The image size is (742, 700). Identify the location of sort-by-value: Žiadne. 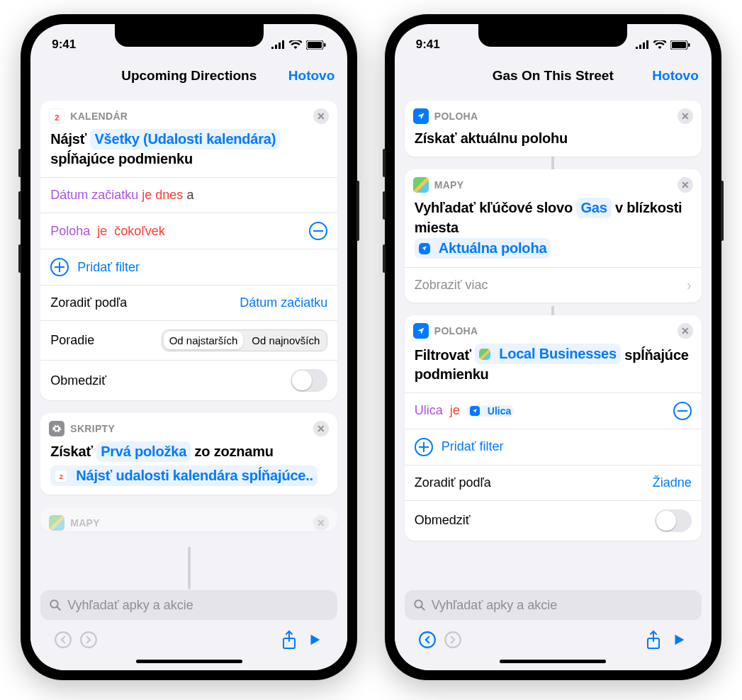
(672, 483).